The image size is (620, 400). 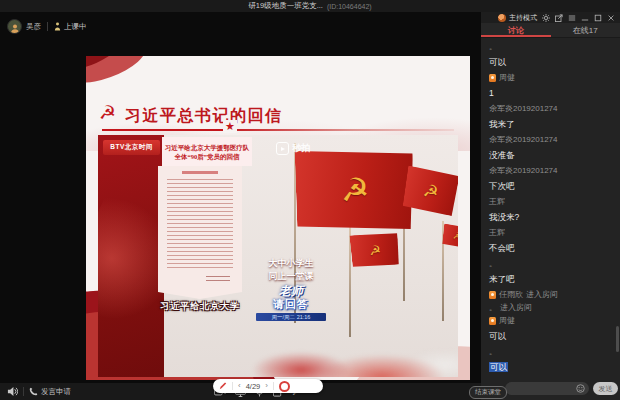 What do you see at coordinates (266, 386) in the screenshot?
I see `next-page-button: ›` at bounding box center [266, 386].